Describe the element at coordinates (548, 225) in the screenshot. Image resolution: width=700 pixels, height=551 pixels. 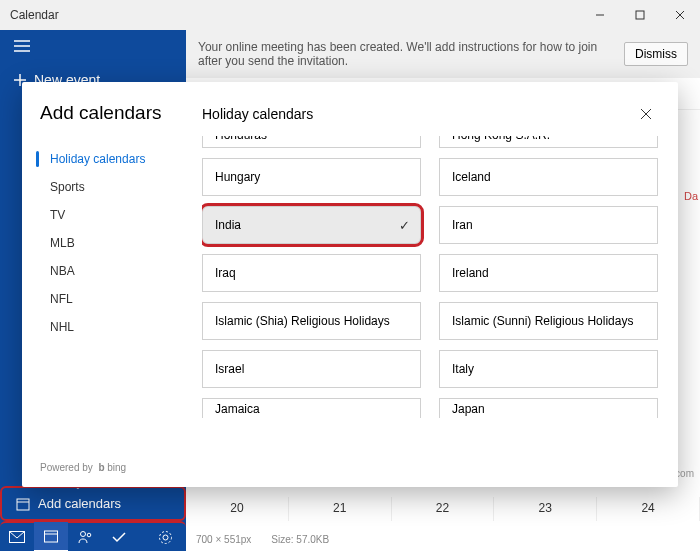
I see `holiday-tile-iran: Iran` at that location.